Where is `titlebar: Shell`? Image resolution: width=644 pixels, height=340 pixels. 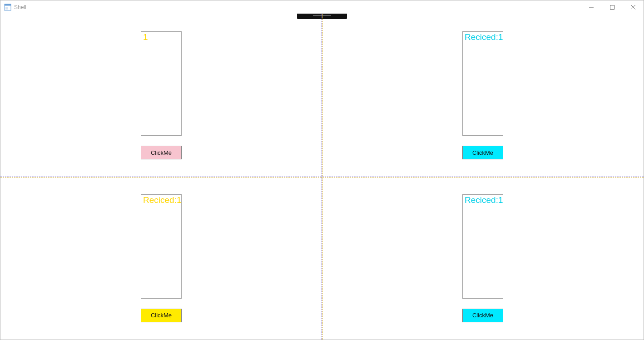
titlebar: Shell is located at coordinates (322, 7).